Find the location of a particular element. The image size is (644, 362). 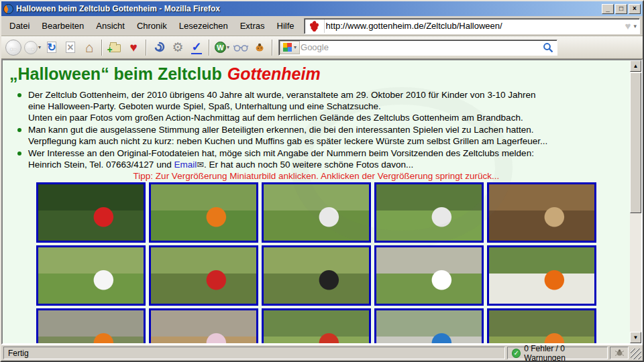

url-bar: ♥ ▾ is located at coordinates (472, 26).